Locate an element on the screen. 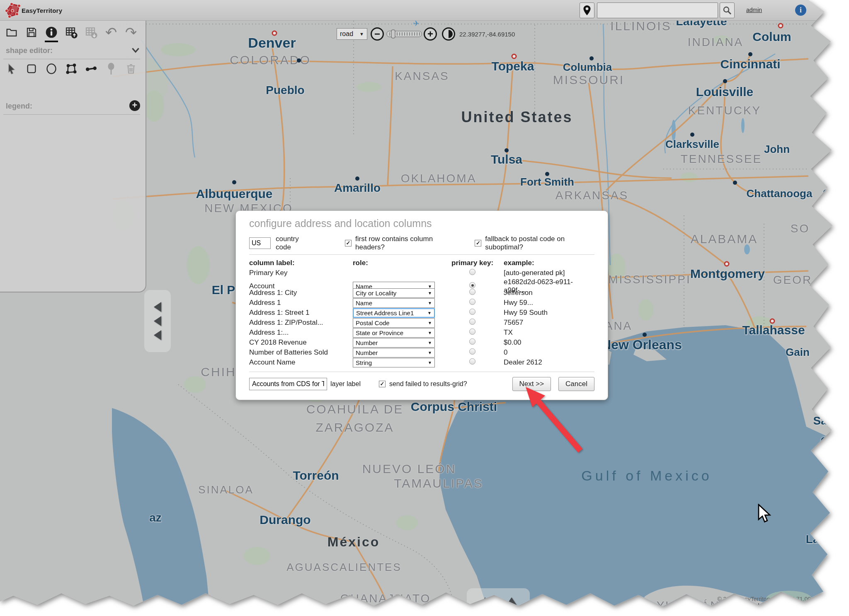 The width and height of the screenshot is (849, 616). save-project-button is located at coordinates (32, 32).